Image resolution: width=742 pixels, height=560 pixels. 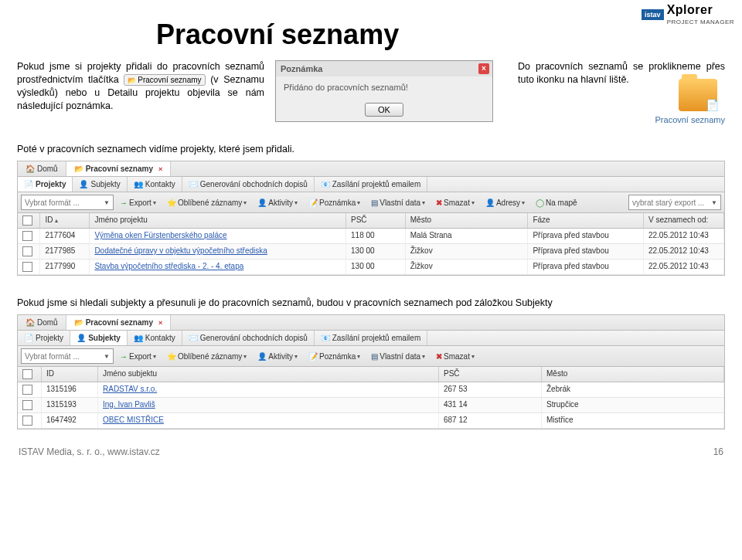 I want to click on row-id: 1647492, so click(x=70, y=420).